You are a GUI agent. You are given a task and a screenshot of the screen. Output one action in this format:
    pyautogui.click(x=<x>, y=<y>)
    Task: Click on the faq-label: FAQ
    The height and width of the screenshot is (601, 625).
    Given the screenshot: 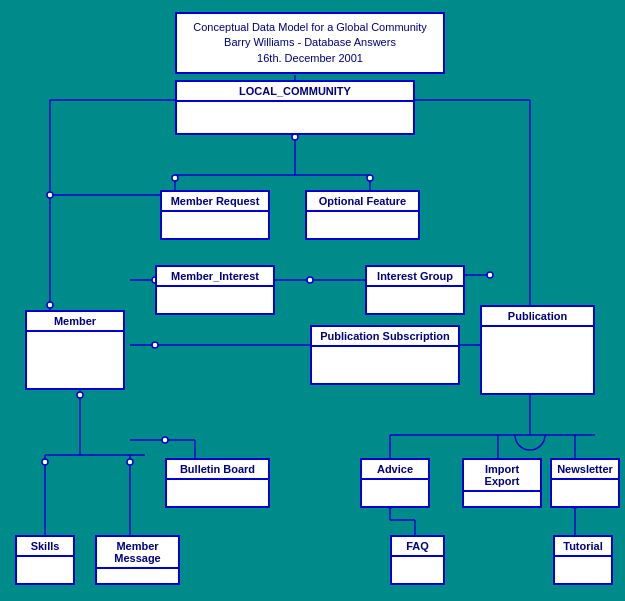 What is the action you would take?
    pyautogui.click(x=418, y=547)
    